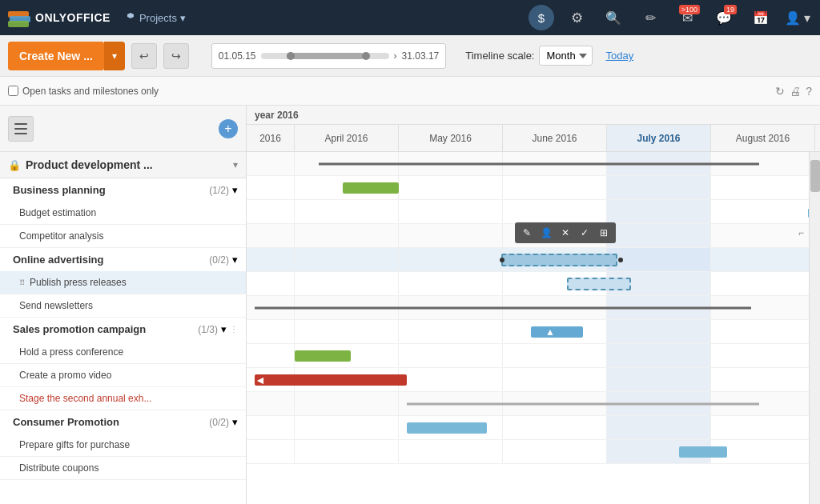 This screenshot has width=820, height=504. I want to click on timeline-range-control: 01.05.15 › 31.03.17, so click(328, 56).